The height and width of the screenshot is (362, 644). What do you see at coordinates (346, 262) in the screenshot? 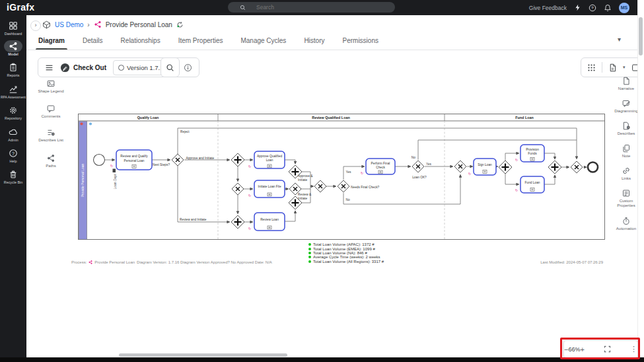
I see `kpi-row: Total Loan Volume (All Regions): 3317 #` at bounding box center [346, 262].